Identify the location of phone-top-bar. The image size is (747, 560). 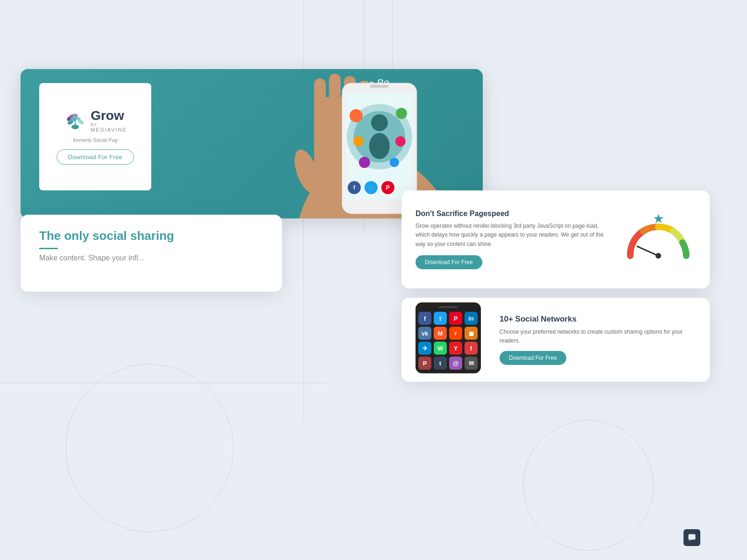
(448, 307).